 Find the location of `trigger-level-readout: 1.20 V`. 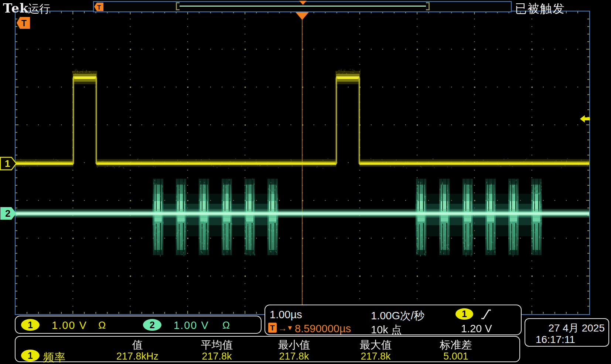

trigger-level-readout: 1.20 V is located at coordinates (477, 329).